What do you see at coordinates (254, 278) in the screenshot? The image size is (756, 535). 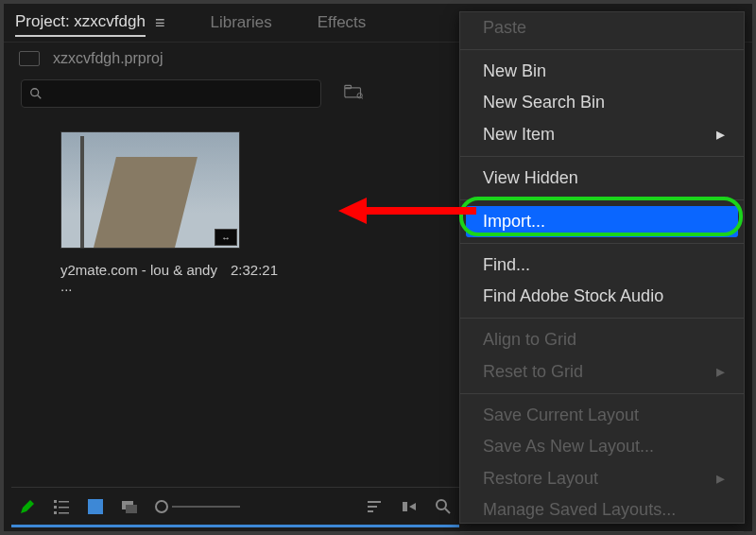 I see `clip-duration: 2:32:21` at bounding box center [254, 278].